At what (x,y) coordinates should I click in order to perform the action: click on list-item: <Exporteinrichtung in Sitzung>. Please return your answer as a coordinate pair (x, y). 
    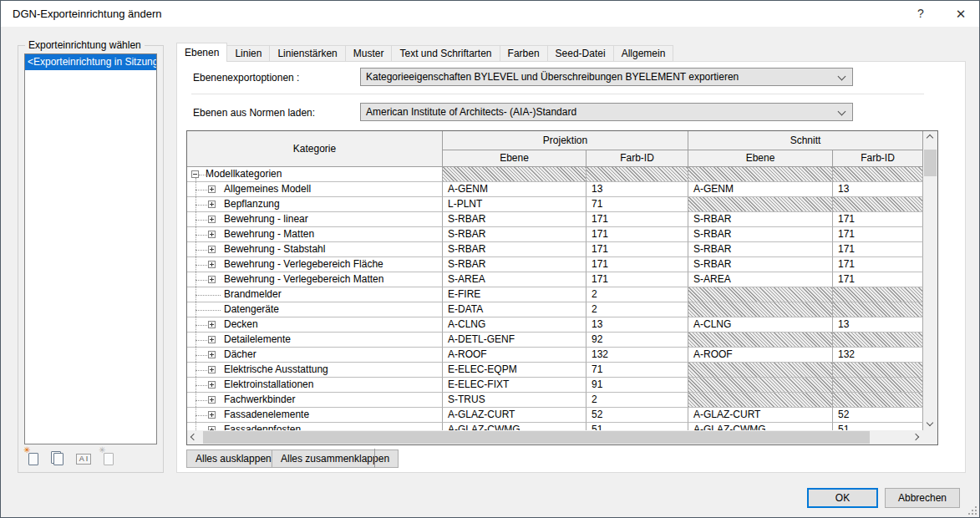
    Looking at the image, I should click on (90, 62).